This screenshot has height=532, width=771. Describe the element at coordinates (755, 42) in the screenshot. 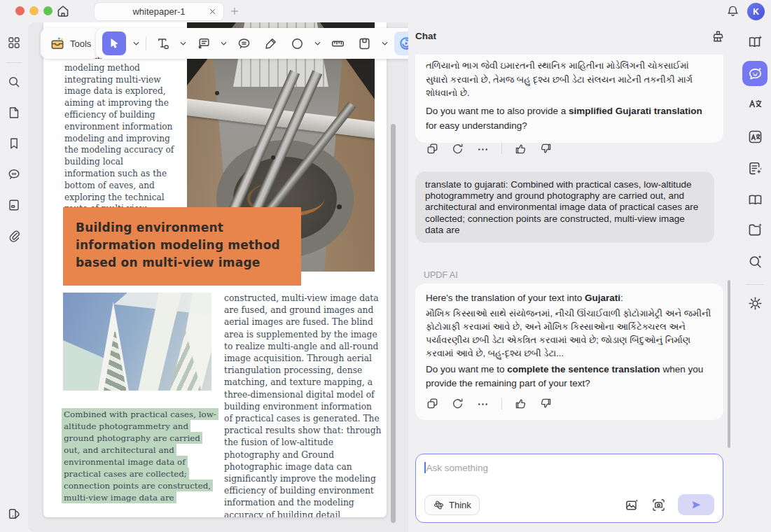

I see `ai-read-book-icon` at that location.